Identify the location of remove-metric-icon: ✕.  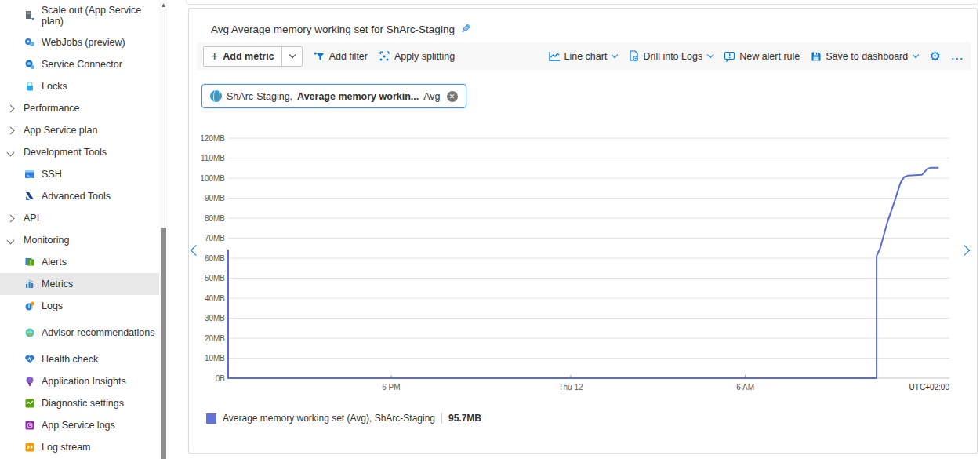
(452, 97).